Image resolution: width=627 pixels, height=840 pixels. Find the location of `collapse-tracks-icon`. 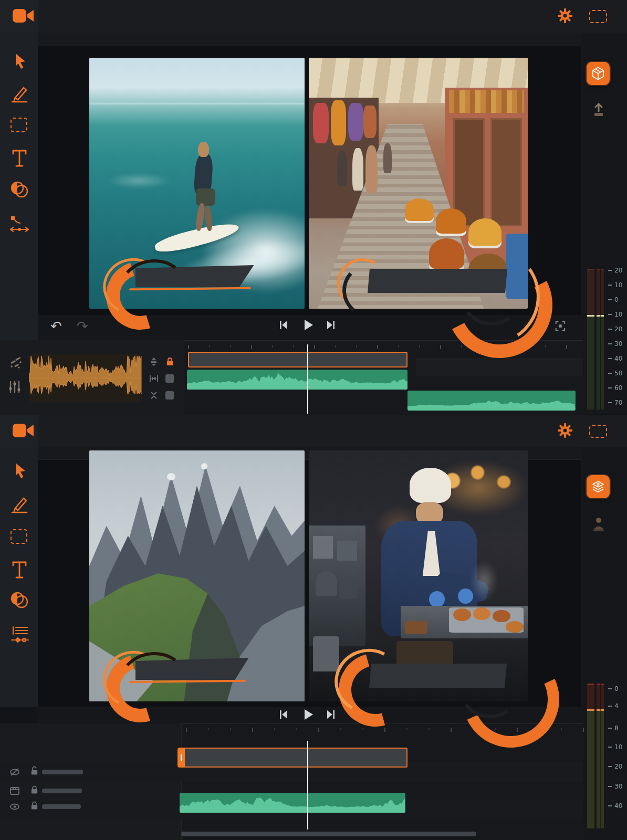

collapse-tracks-icon is located at coordinates (154, 395).